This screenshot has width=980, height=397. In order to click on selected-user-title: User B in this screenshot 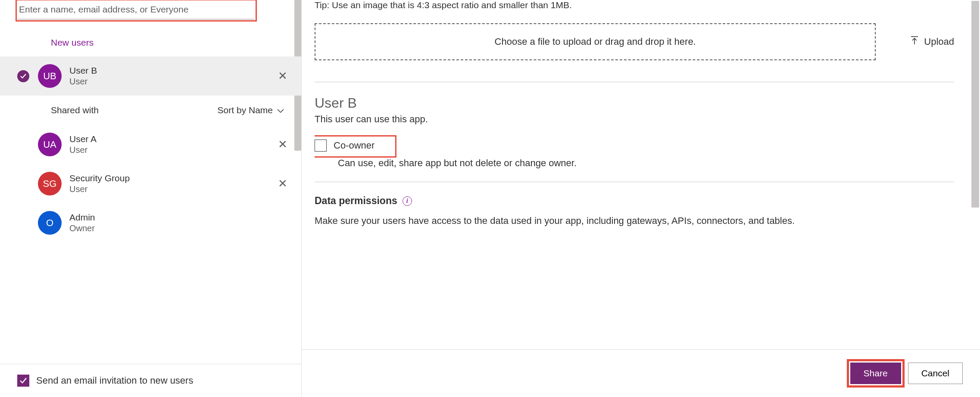, I will do `click(634, 103)`.